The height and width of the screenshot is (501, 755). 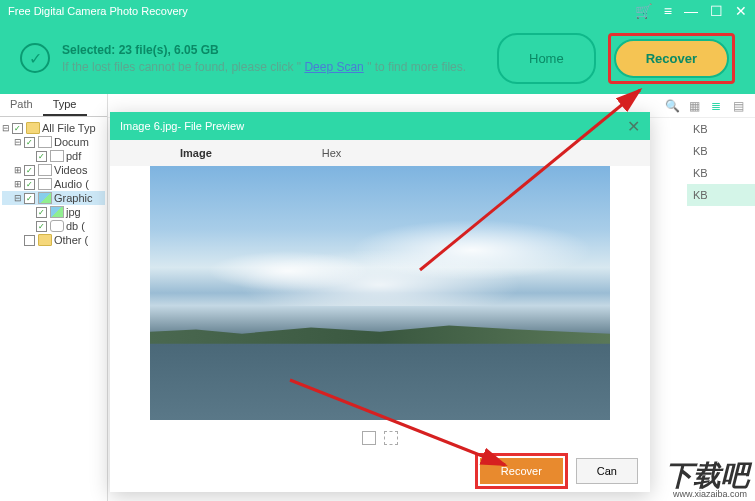 What do you see at coordinates (54, 184) in the screenshot?
I see `file-tree: ⊟✓All File Typ ⊟✓Docum ✓pdf ⊞✓Videos ⊞✓A…` at bounding box center [54, 184].